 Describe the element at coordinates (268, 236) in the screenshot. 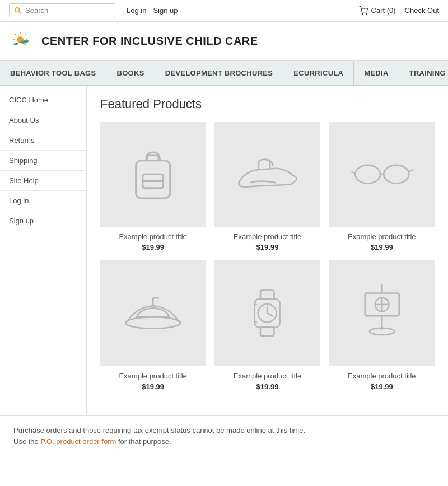

I see `product-title-2: Example product title` at that location.